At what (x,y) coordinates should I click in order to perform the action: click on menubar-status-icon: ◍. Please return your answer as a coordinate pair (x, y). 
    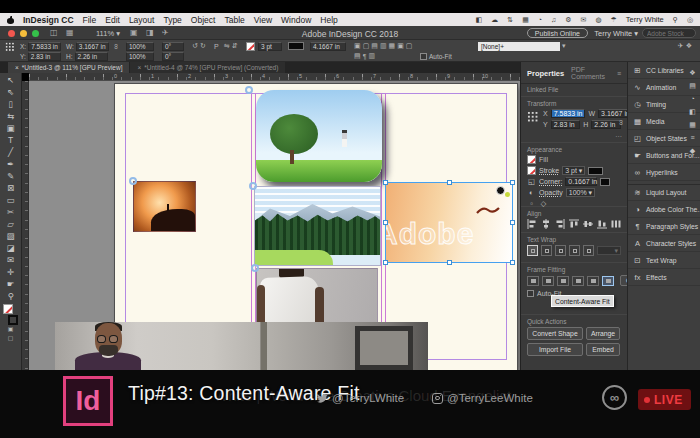
    Looking at the image, I should click on (598, 20).